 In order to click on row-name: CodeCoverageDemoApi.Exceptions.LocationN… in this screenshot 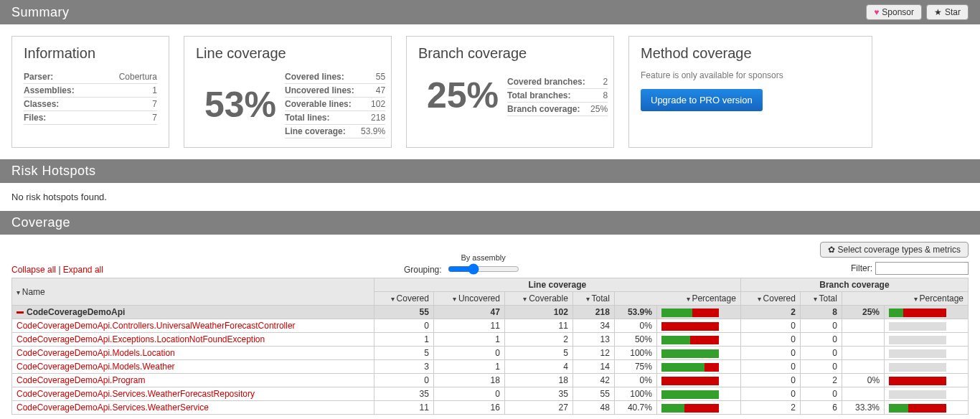, I will do `click(194, 340)`.